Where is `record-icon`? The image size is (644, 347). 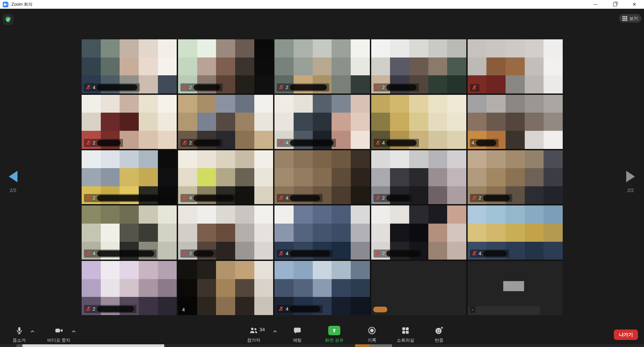
record-icon is located at coordinates (372, 331).